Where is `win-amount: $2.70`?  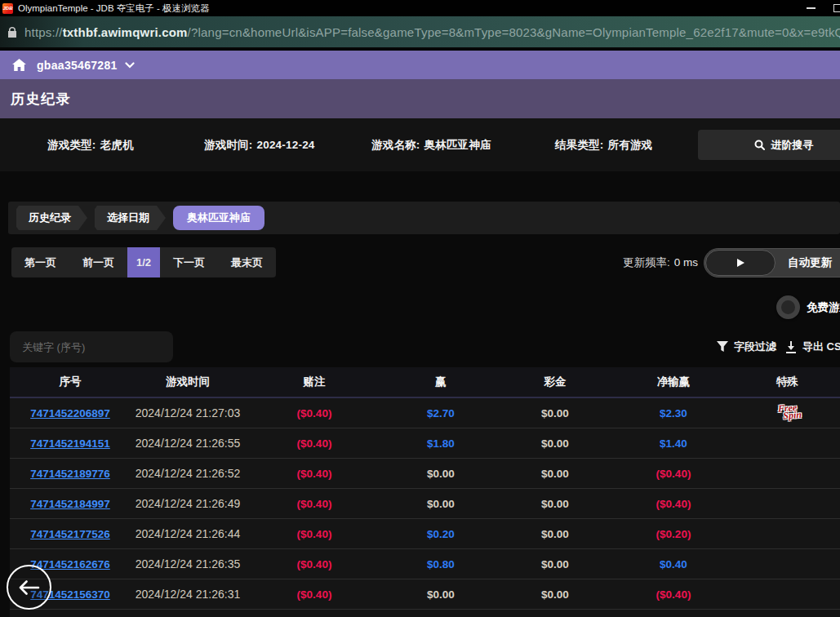 win-amount: $2.70 is located at coordinates (441, 413).